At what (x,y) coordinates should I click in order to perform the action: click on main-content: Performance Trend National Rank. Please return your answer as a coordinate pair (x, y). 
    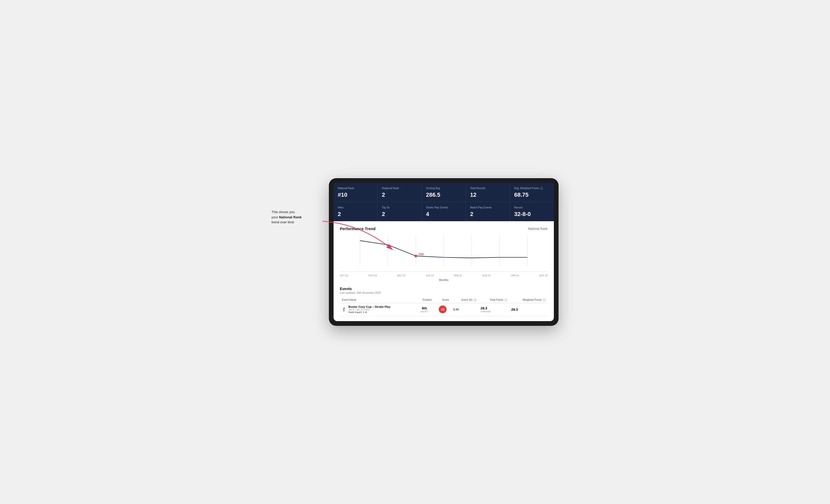
    Looking at the image, I should click on (444, 271).